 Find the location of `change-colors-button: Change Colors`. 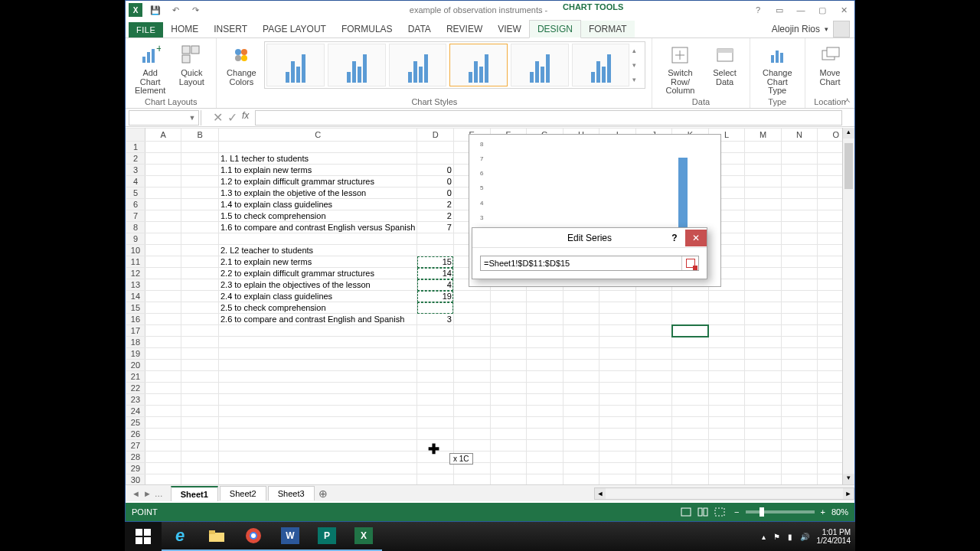

change-colors-button: Change Colors is located at coordinates (241, 69).